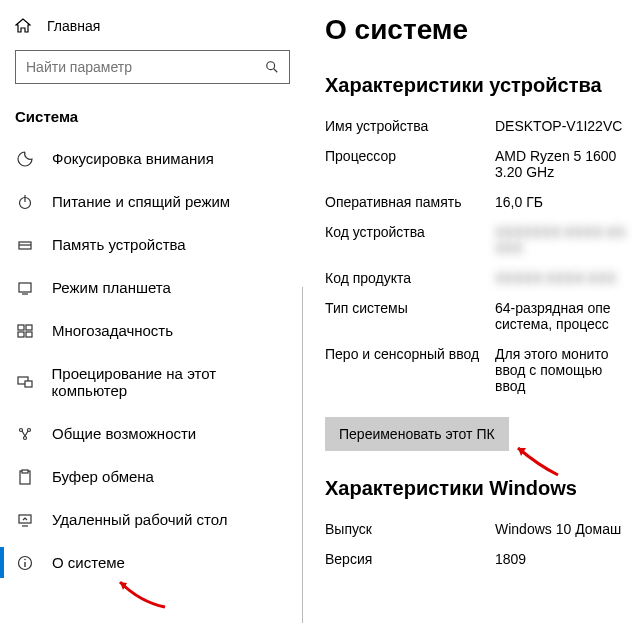 Image resolution: width=632 pixels, height=623 pixels. I want to click on row-systype: Тип системы 64-разрядная опе система, пр…, so click(478, 316).